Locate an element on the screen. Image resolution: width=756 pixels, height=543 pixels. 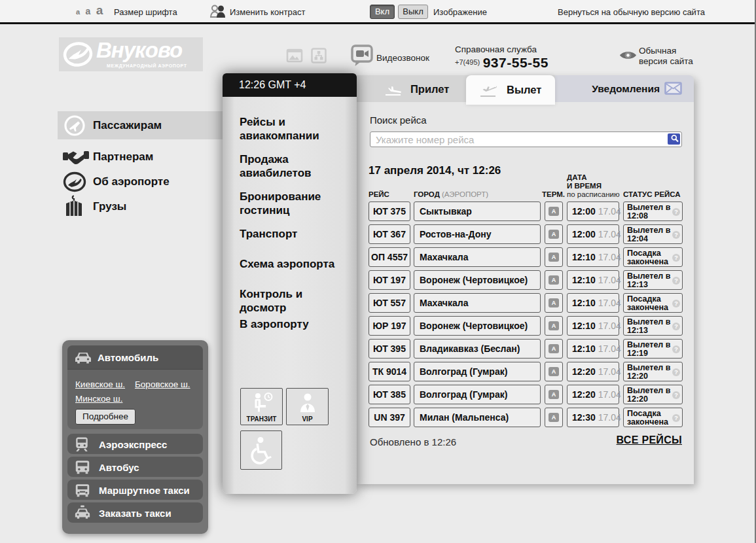
plane-landing-icon is located at coordinates (393, 89).